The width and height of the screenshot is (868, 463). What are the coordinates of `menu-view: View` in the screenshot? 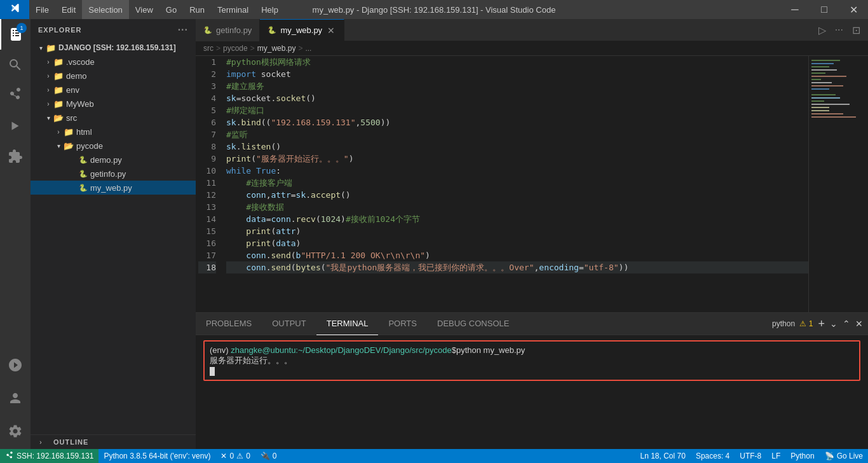 It's located at (144, 10).